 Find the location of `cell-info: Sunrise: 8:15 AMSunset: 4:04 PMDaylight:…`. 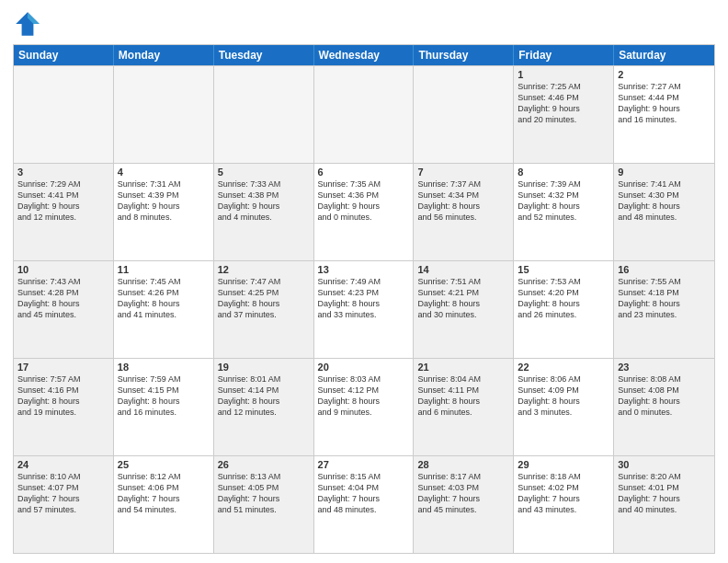

cell-info: Sunrise: 8:15 AMSunset: 4:04 PMDaylight:… is located at coordinates (364, 493).